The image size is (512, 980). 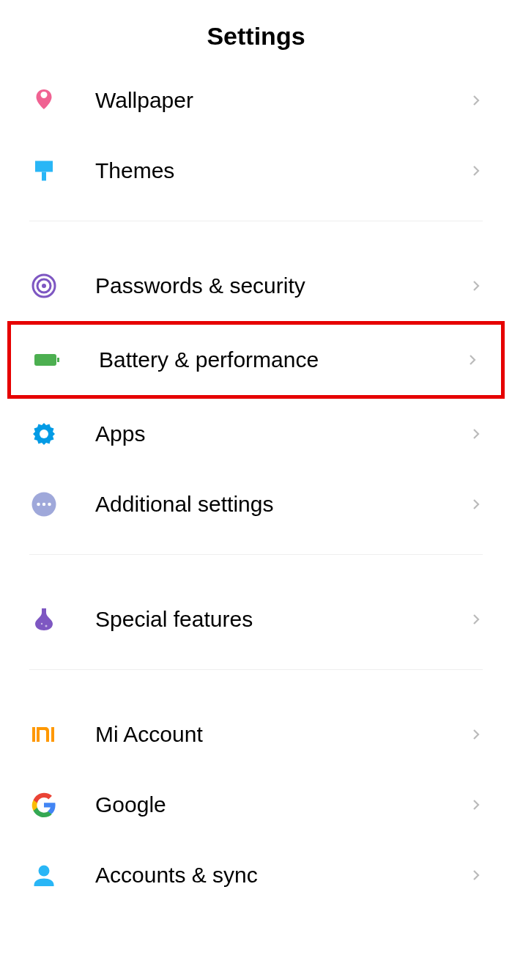 What do you see at coordinates (256, 286) in the screenshot?
I see `settings-item-security: Passwords & security` at bounding box center [256, 286].